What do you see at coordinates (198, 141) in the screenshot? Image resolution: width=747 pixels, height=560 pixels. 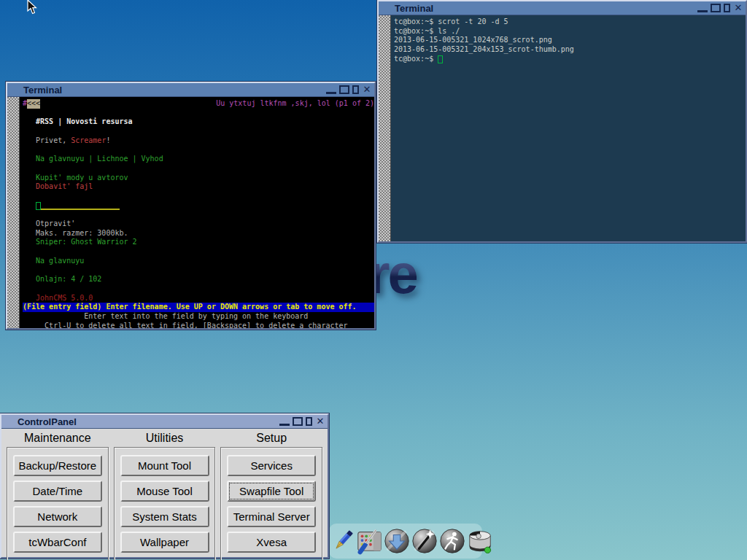 I see `terminal-line: Privet, Screamer!` at bounding box center [198, 141].